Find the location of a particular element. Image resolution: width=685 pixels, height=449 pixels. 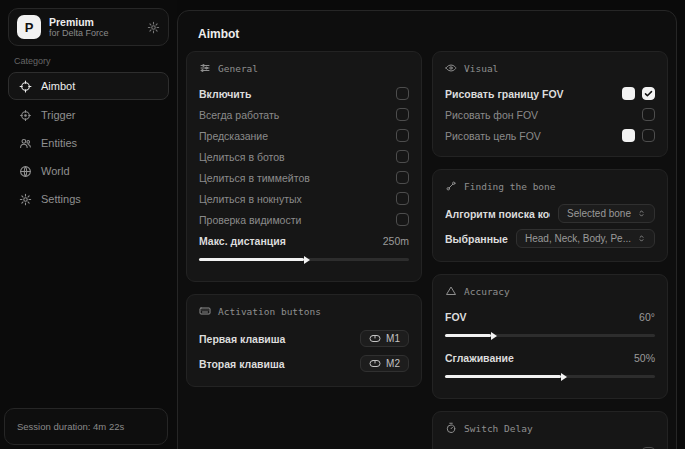

toggle-label: Проверка видимости is located at coordinates (294, 220).